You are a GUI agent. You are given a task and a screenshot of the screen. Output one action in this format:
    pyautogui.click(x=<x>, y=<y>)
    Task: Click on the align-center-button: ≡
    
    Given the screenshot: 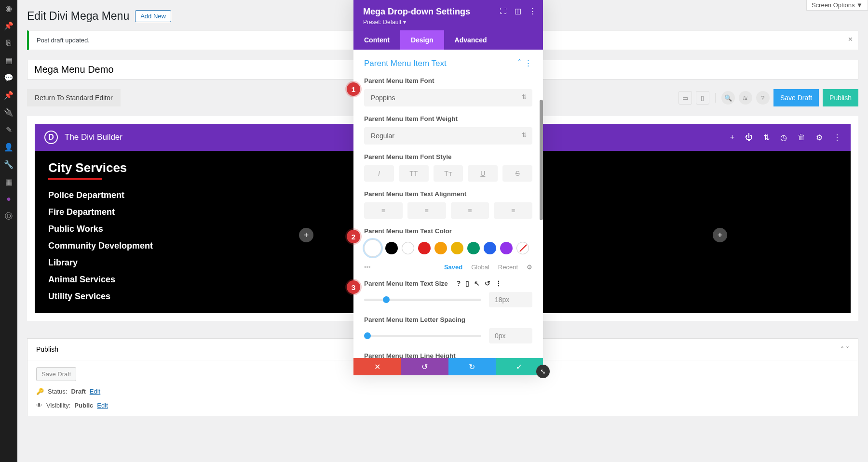 What is the action you would take?
    pyautogui.click(x=427, y=211)
    